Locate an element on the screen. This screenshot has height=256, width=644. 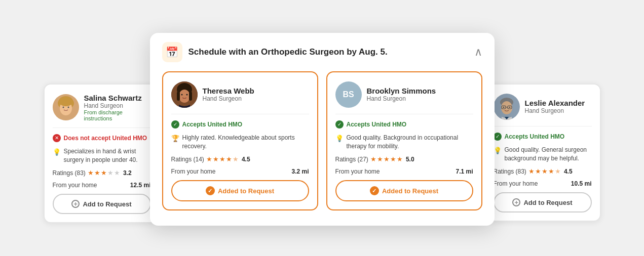
leslie-distance-label: From your home is located at coordinates (516, 184).